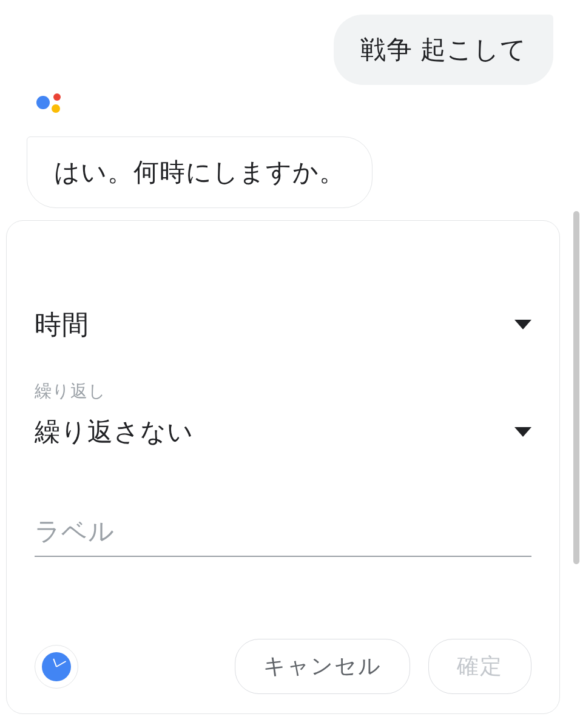  Describe the element at coordinates (443, 50) in the screenshot. I see `user-message-bubble: 戦争 起こして` at that location.